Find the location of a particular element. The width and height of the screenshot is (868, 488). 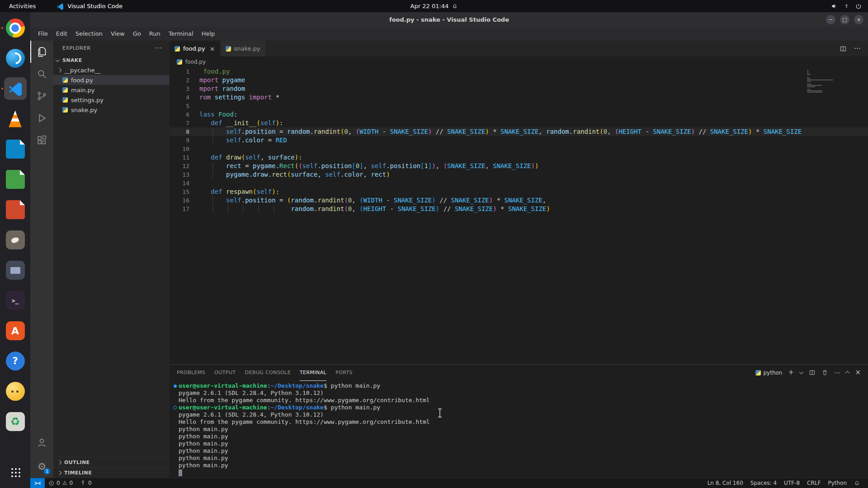

dock-item-libreoffice-calc is located at coordinates (15, 179).